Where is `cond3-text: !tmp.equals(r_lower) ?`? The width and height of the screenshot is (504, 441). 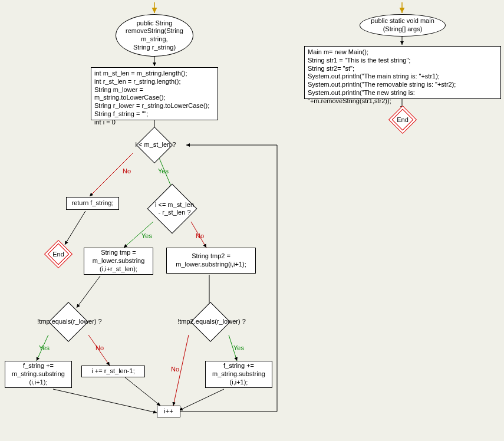
cond3-text: !tmp.equals(r_lower) ? is located at coordinates (70, 322).